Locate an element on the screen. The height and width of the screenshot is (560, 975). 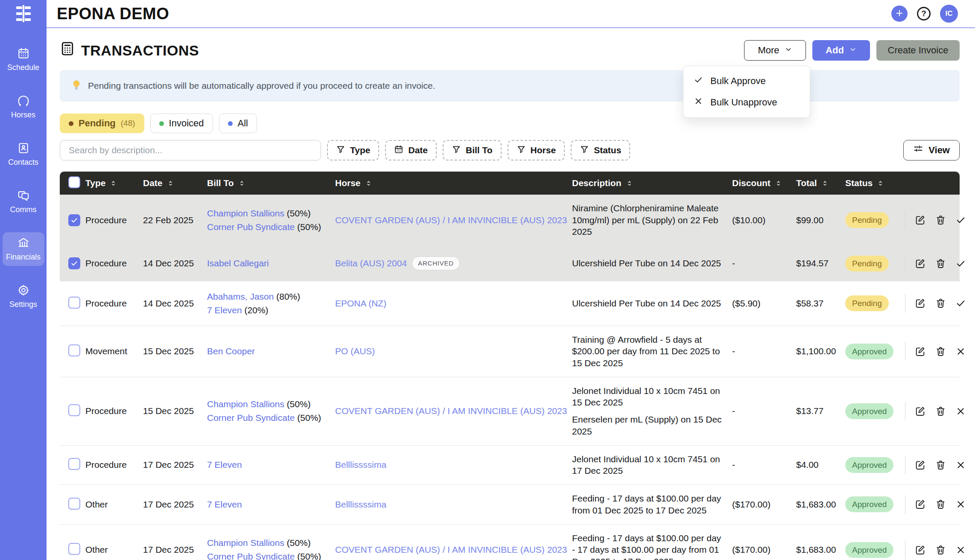
sidebar-item-comms: Comms is located at coordinates (23, 201).